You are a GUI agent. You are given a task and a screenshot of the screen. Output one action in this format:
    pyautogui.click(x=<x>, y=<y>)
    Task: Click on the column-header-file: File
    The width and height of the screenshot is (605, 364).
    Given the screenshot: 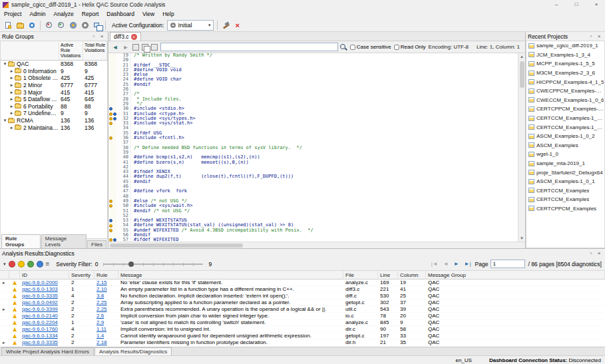 What is the action you would take?
    pyautogui.click(x=361, y=275)
    